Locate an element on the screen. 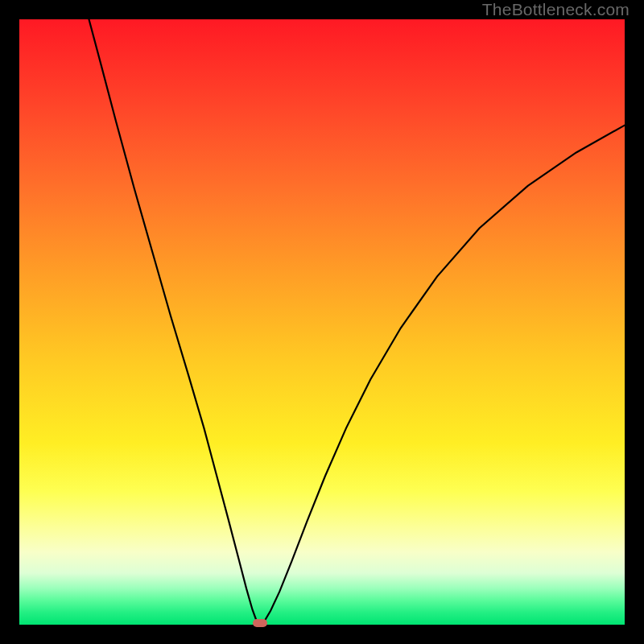 The height and width of the screenshot is (644, 644). minimum-point-marker is located at coordinates (260, 623).